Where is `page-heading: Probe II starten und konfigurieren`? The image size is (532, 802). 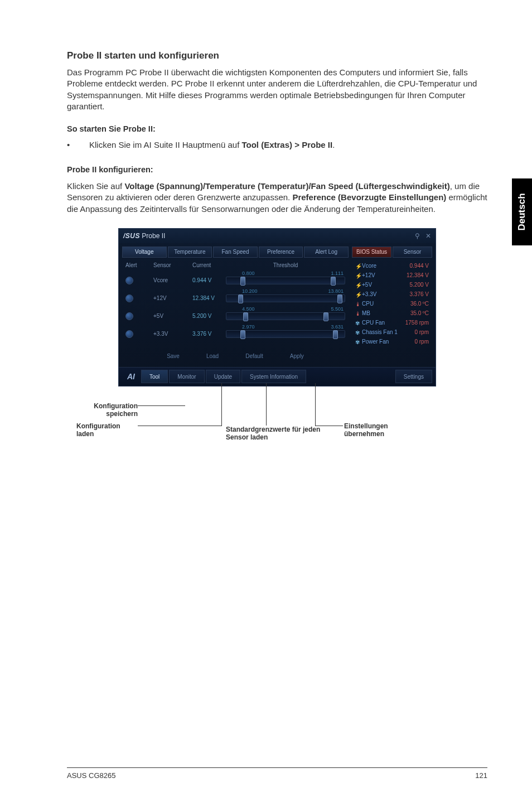
page-heading: Probe II starten und konfigurieren is located at coordinates (277, 56).